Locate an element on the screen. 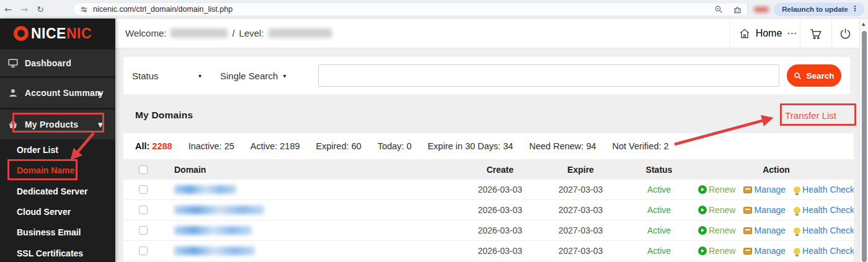 This screenshot has width=868, height=262. stat-active: Active:2189 is located at coordinates (275, 146).